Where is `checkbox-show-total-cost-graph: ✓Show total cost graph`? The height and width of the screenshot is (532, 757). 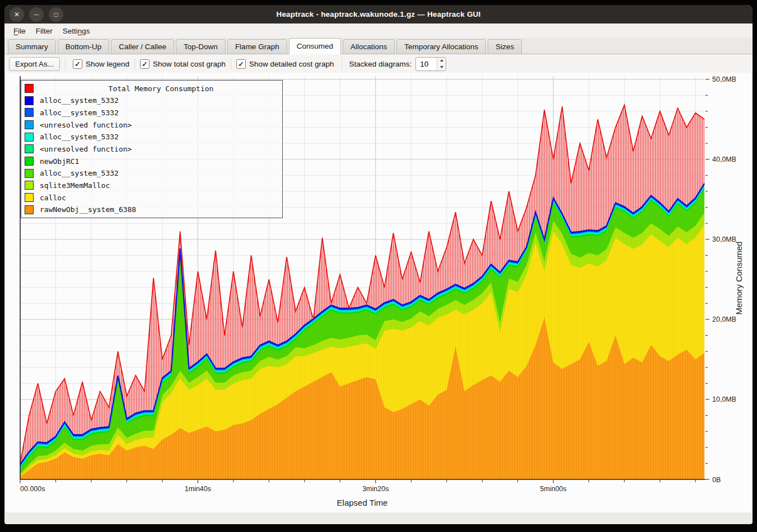
checkbox-show-total-cost-graph: ✓Show total cost graph is located at coordinates (183, 64).